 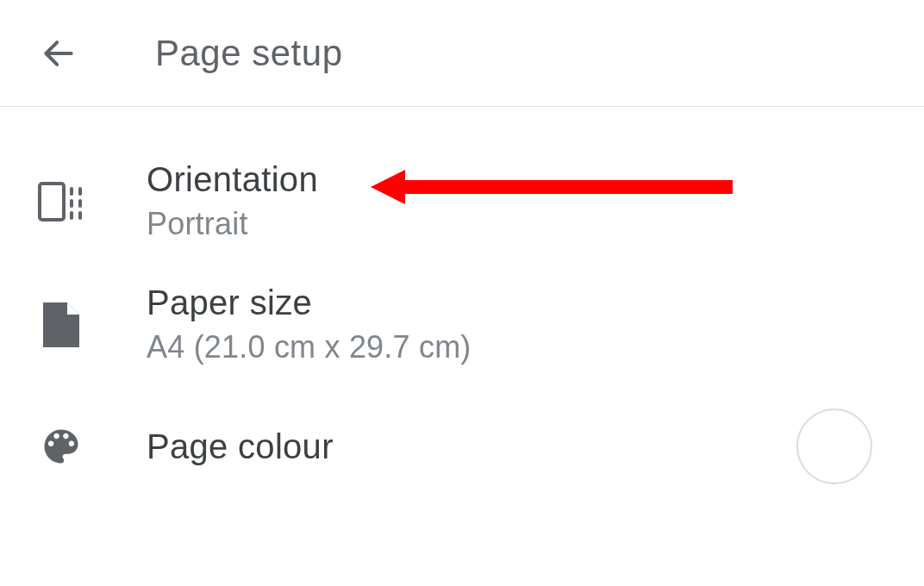 I want to click on orientation-label: Orientation, so click(x=518, y=179).